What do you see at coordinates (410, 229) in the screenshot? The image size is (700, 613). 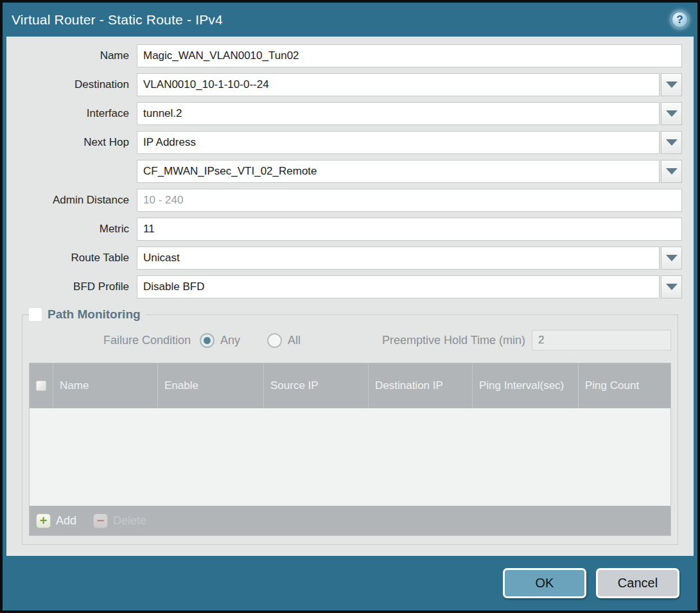 I see `metric-input` at bounding box center [410, 229].